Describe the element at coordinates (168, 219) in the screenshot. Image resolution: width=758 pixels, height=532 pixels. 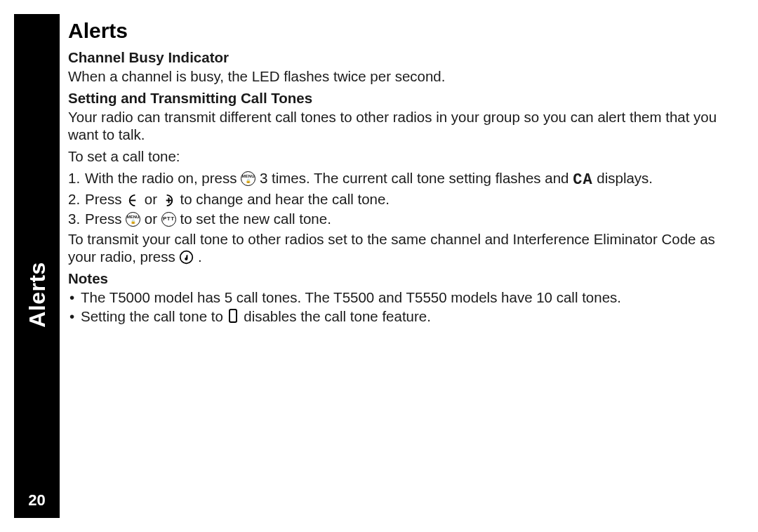
I see `ptt-button-icon: PTT` at that location.